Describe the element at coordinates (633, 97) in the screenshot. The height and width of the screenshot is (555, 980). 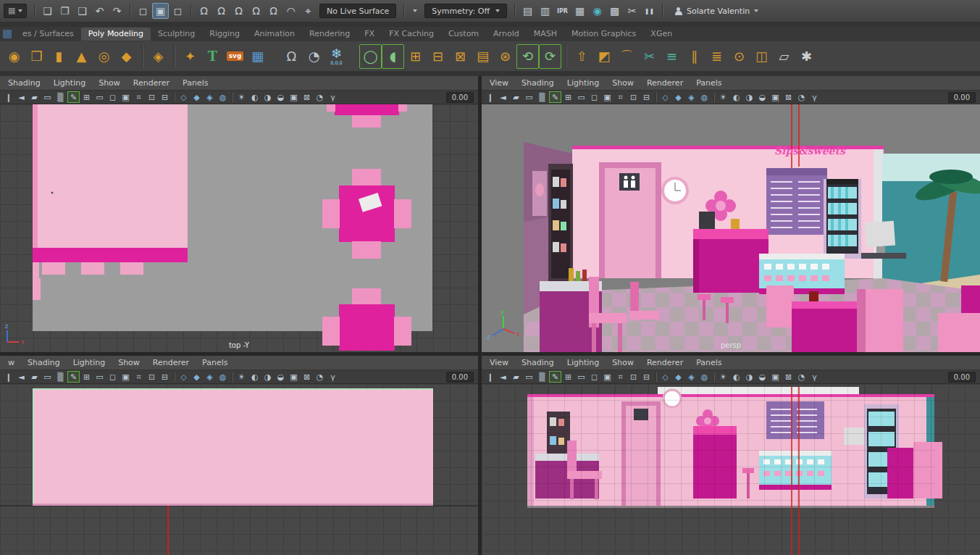
I see `safe-action-icon: ⊡` at that location.